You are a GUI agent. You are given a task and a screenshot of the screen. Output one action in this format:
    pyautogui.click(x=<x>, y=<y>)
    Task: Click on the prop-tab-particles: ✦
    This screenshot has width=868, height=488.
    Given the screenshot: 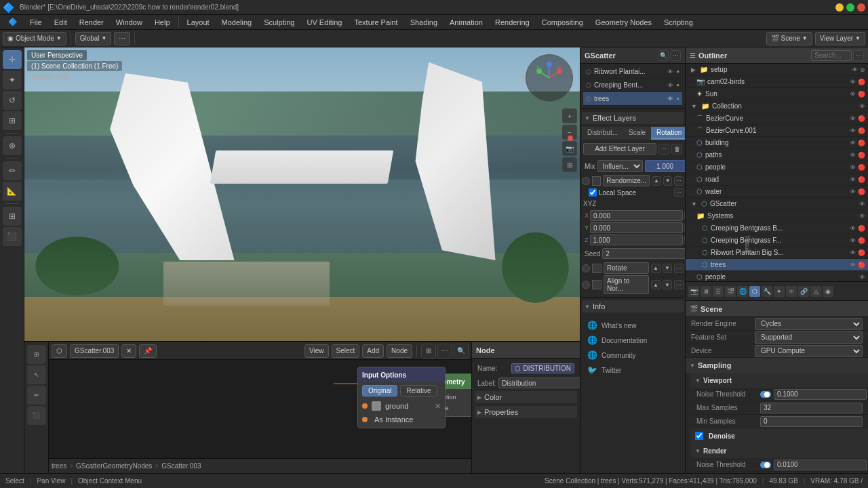 What is the action you would take?
    pyautogui.click(x=779, y=291)
    